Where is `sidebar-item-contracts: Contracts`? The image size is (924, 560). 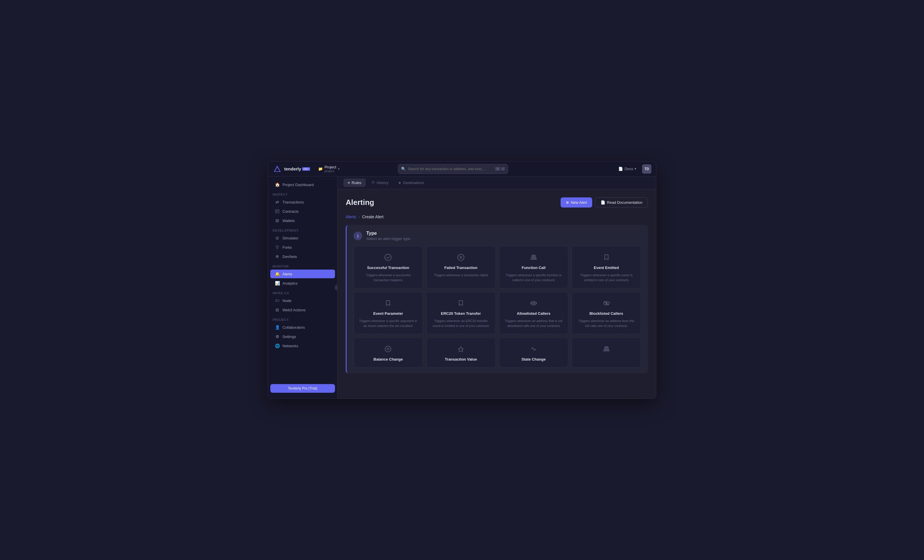 sidebar-item-contracts: Contracts is located at coordinates (303, 211).